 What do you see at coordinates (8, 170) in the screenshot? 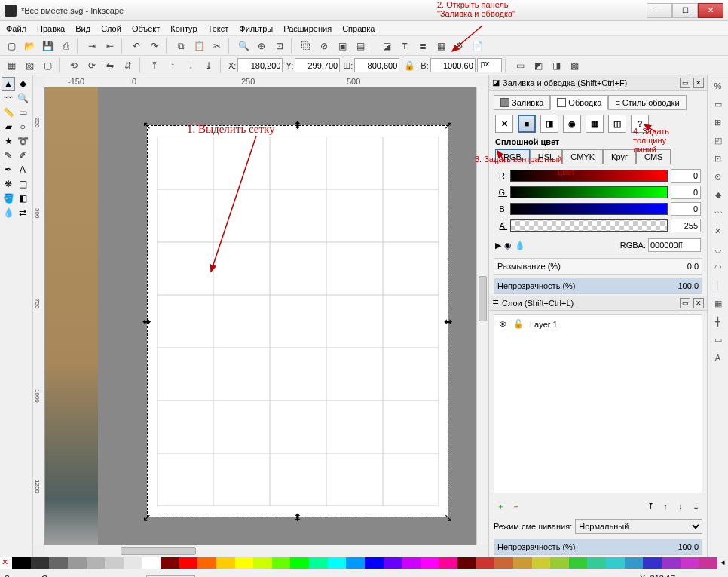
I see `calligraphy-tool: ✒` at bounding box center [8, 170].